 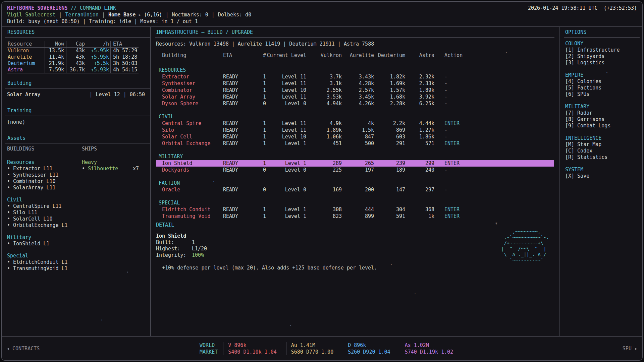 What do you see at coordinates (42, 237) in the screenshot?
I see `asset-group-label: Military` at bounding box center [42, 237].